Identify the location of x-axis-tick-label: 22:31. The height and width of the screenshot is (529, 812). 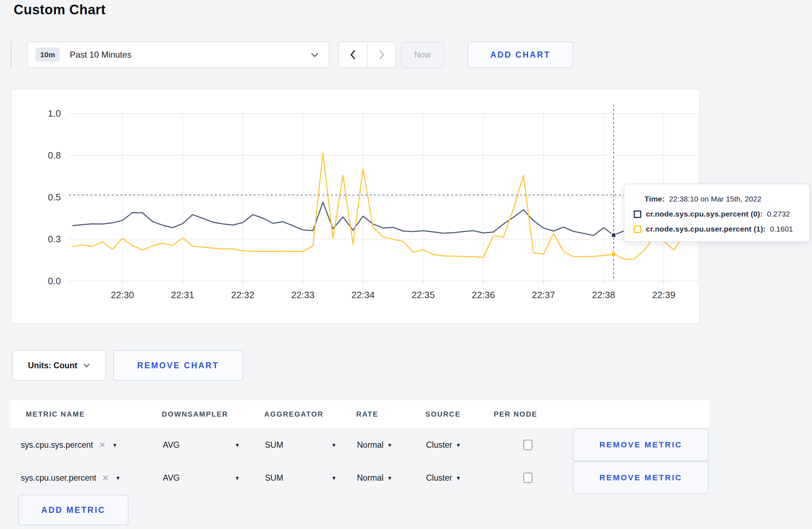
(183, 295).